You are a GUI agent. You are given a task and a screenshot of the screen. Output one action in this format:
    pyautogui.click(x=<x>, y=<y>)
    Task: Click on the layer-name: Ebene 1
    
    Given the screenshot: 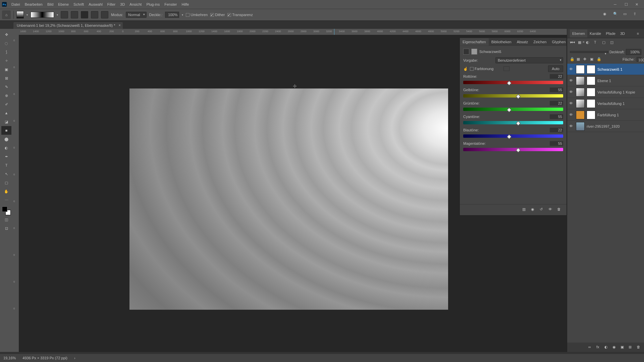 What is the action you would take?
    pyautogui.click(x=604, y=81)
    